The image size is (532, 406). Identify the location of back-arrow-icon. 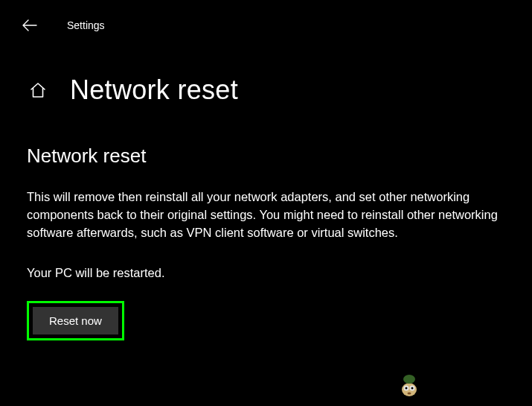
(30, 25).